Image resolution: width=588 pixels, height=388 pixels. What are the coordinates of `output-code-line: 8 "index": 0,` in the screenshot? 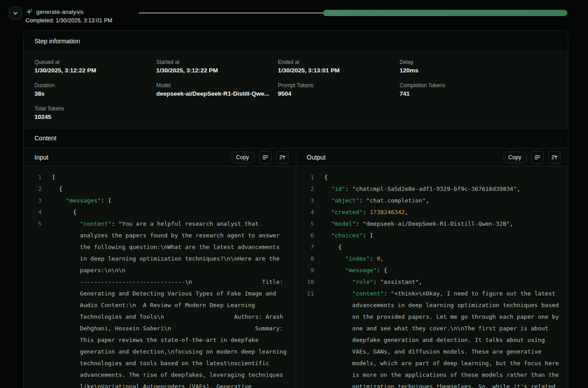 It's located at (434, 259).